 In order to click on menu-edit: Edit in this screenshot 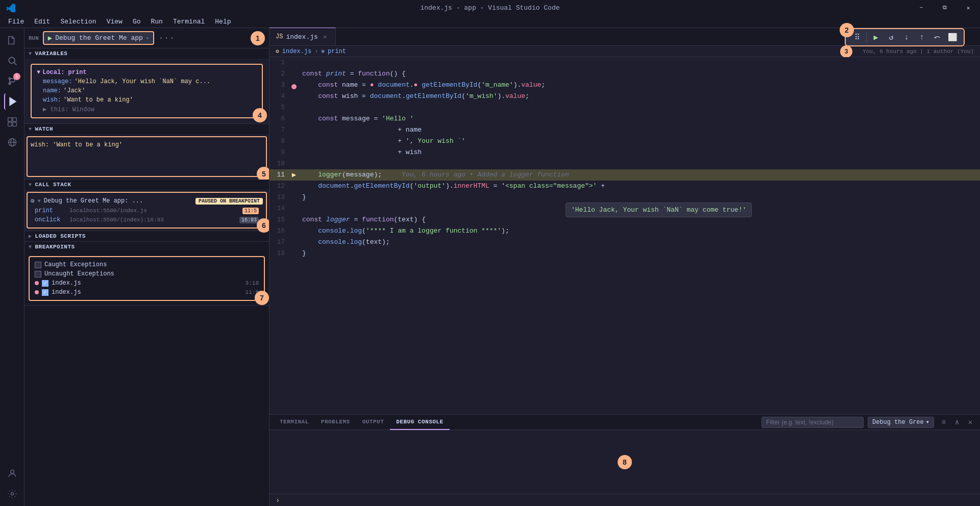, I will do `click(42, 21)`.